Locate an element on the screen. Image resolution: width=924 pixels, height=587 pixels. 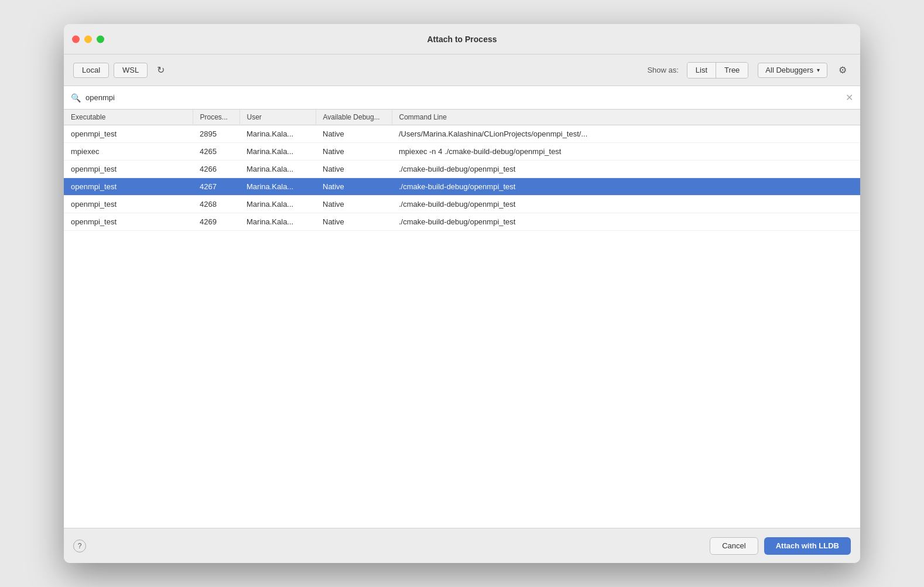
cancel-button: Cancel is located at coordinates (734, 546).